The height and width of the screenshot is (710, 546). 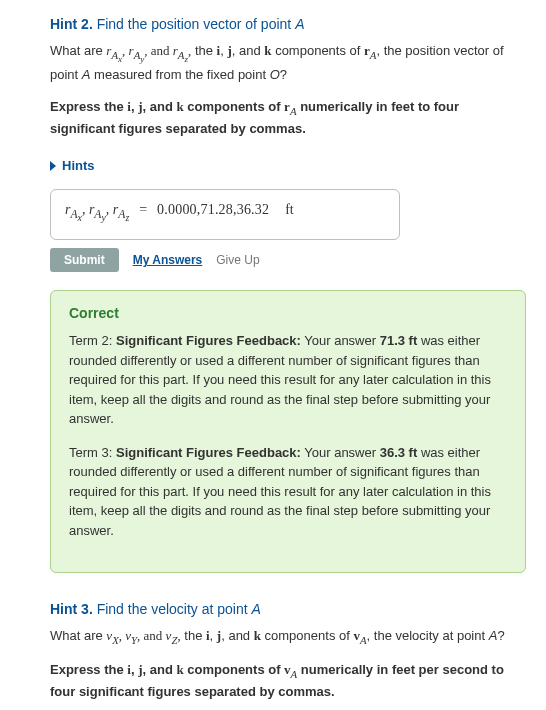 What do you see at coordinates (288, 638) in the screenshot?
I see `hint3-question: What are vX, vY, and vZ, the i, j, and k…` at bounding box center [288, 638].